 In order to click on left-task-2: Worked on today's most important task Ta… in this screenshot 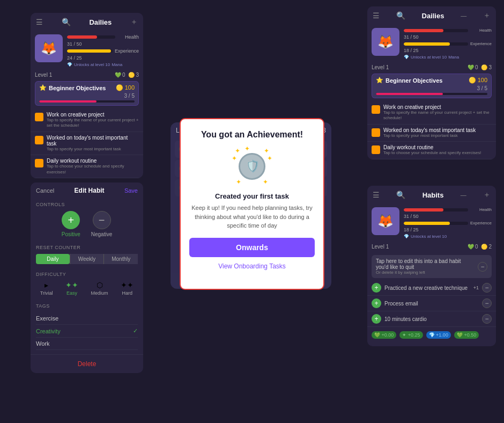, I will do `click(87, 144)`.